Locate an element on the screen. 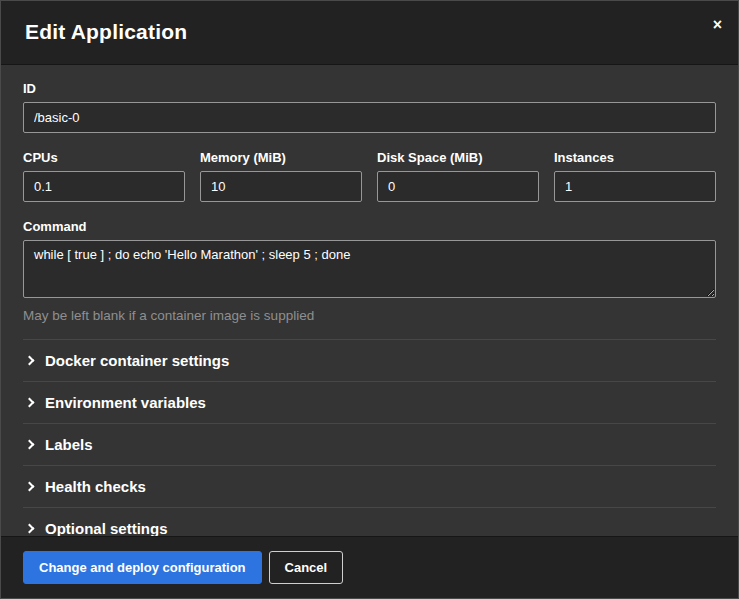 Image resolution: width=739 pixels, height=599 pixels. cpus-input is located at coordinates (104, 186).